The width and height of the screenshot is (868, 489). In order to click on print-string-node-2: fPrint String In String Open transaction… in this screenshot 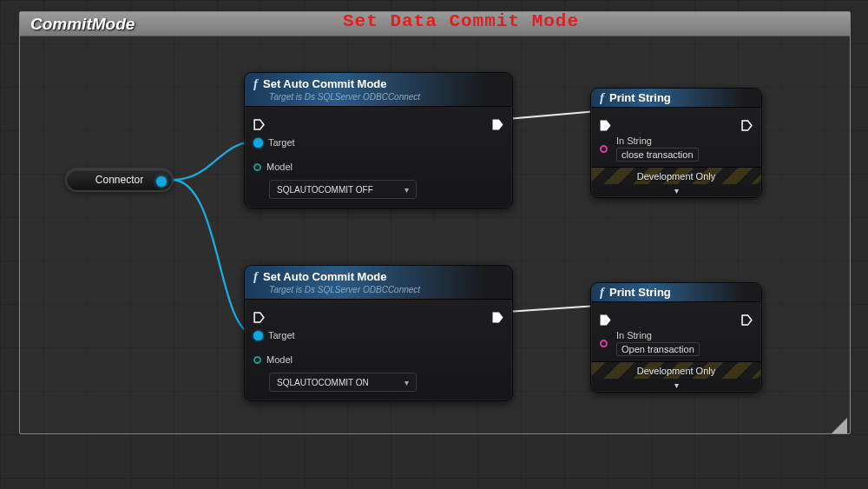, I will do `click(676, 337)`.